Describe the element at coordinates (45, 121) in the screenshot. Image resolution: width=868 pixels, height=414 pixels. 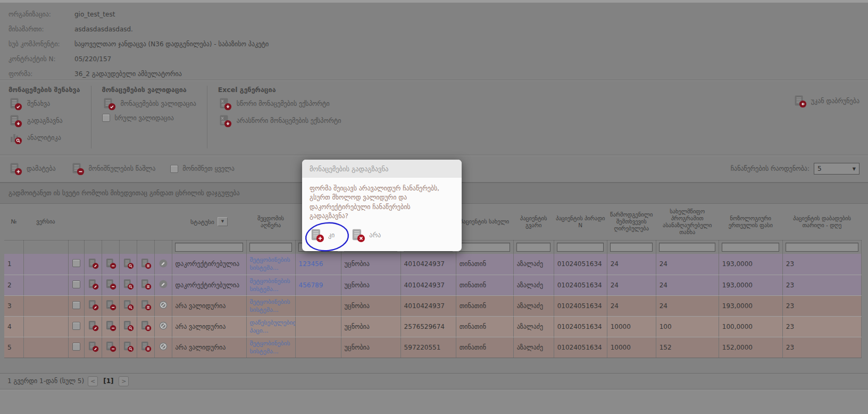
I see `send-button: გადაგზავნა` at that location.